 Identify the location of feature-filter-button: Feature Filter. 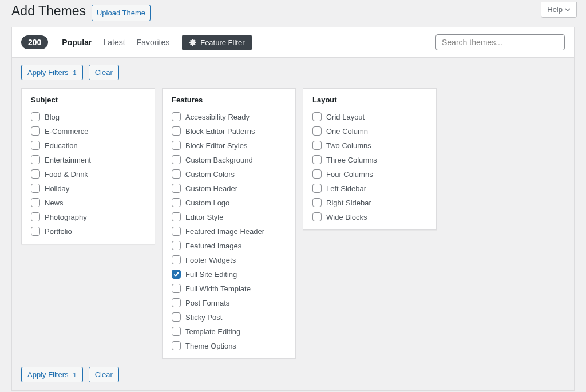
(216, 42).